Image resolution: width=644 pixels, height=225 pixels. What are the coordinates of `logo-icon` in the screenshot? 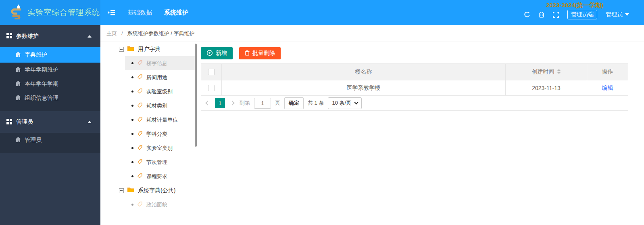 It's located at (17, 13).